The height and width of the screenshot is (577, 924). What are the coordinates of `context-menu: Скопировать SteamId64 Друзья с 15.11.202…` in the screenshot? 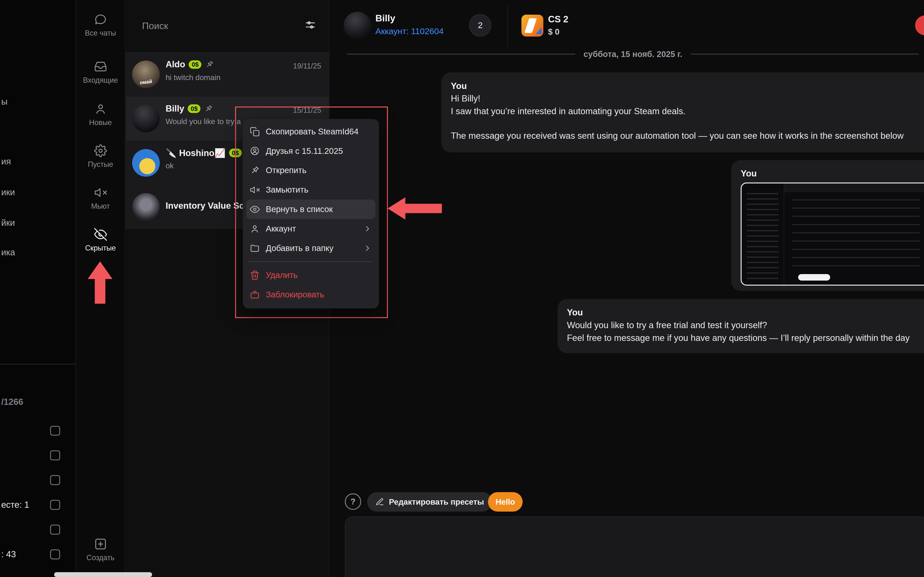 It's located at (311, 214).